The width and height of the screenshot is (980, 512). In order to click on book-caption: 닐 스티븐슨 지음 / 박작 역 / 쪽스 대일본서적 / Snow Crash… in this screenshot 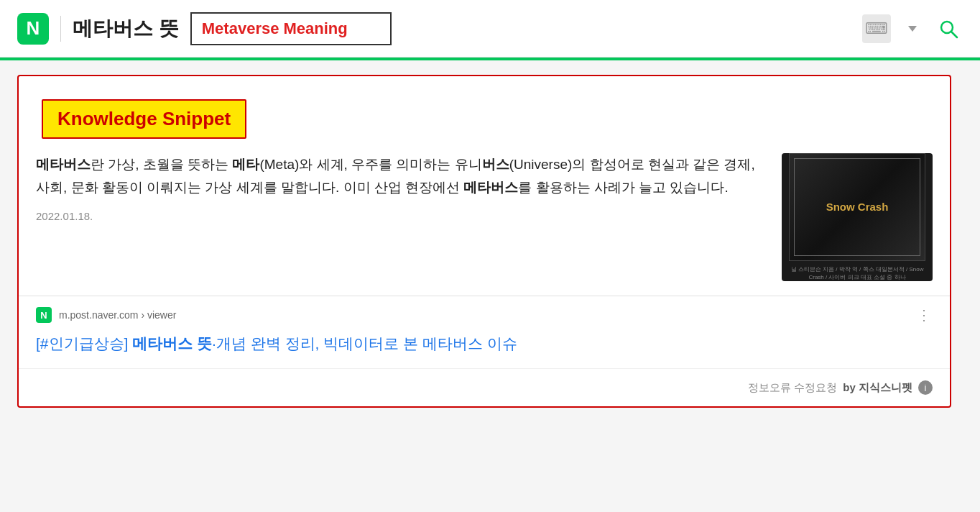, I will do `click(857, 273)`.